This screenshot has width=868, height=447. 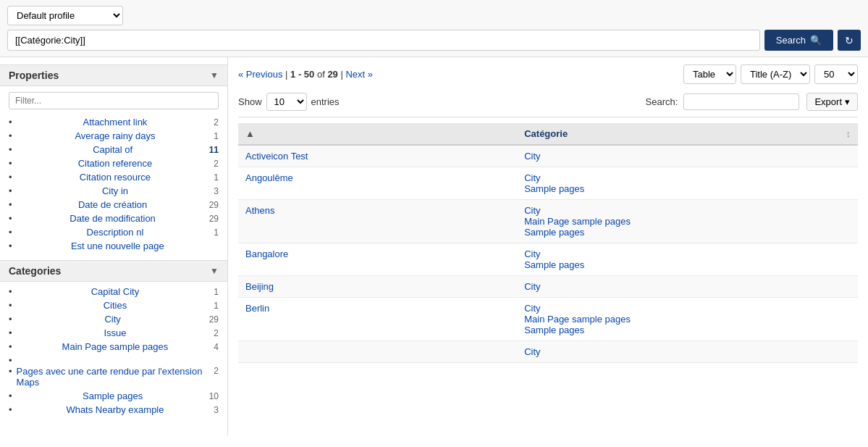 I want to click on profile-select: Default profile, so click(x=65, y=16).